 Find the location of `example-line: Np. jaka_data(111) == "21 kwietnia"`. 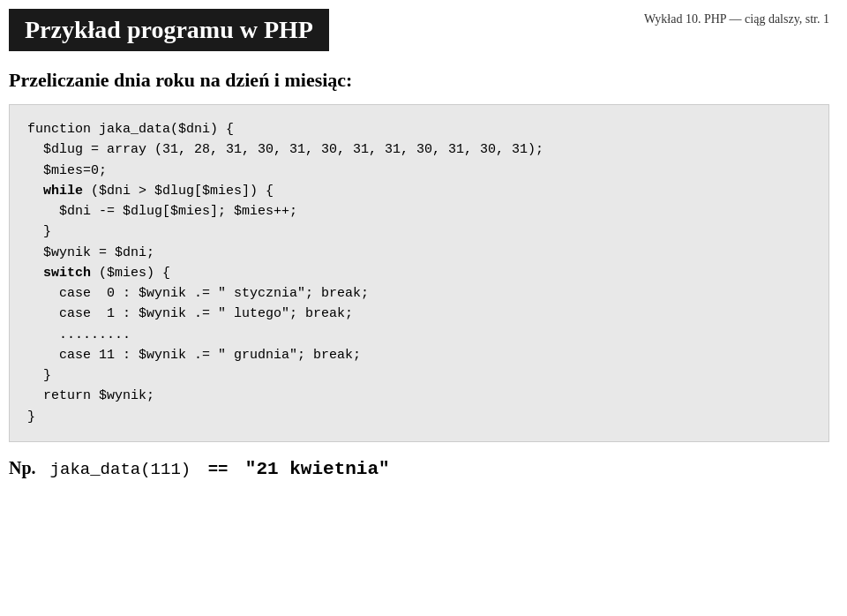

example-line: Np. jaka_data(111) == "21 kwietnia" is located at coordinates (419, 469).